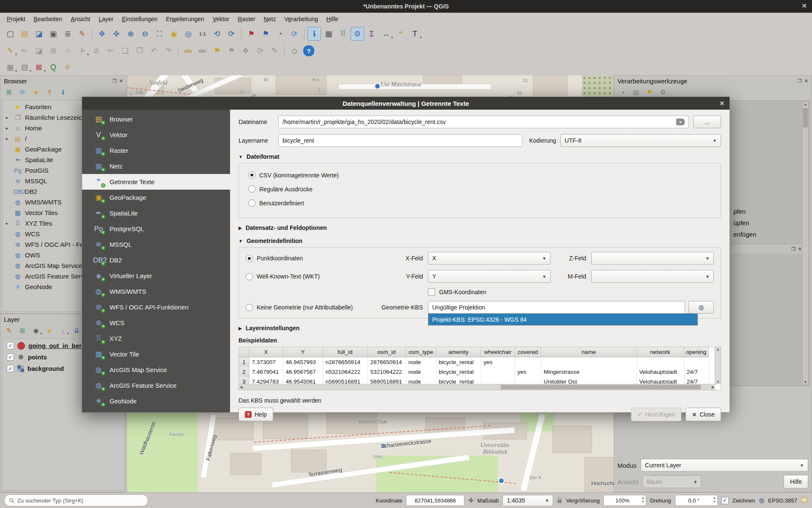  Describe the element at coordinates (804, 6) in the screenshot. I see `window-close-icon: ✕` at that location.